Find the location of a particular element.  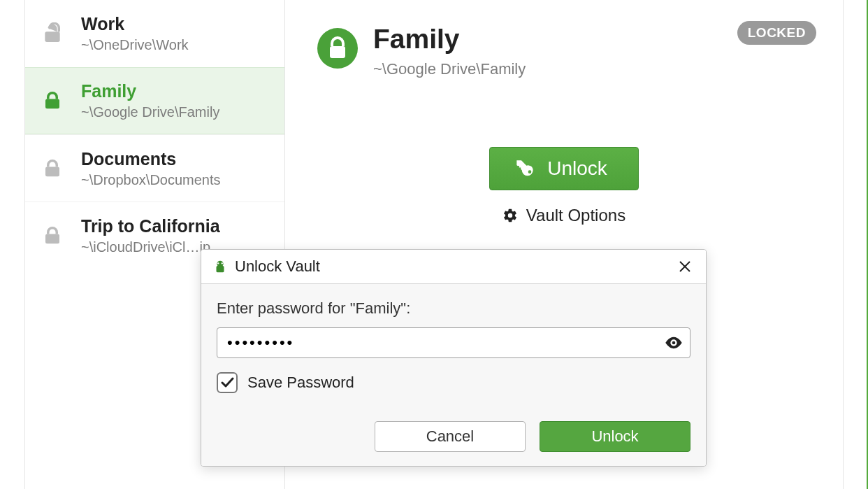

status-badge: LOCKED is located at coordinates (777, 33).